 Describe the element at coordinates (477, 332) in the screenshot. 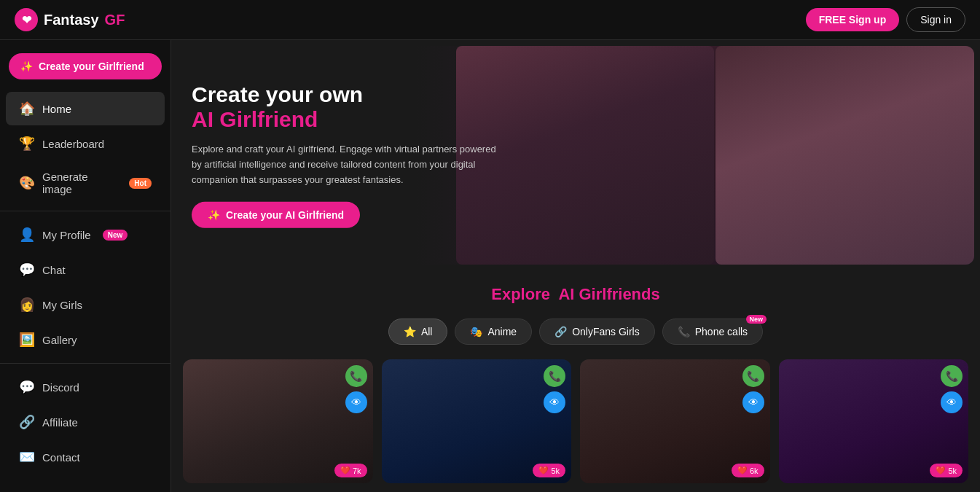

I see `anime-icon: 🎭` at that location.